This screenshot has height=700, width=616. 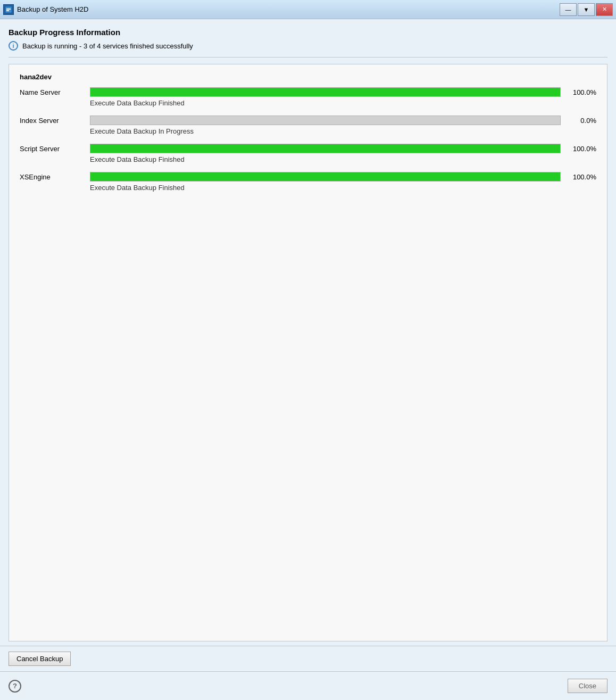 What do you see at coordinates (308, 43) in the screenshot?
I see `header-section: Backup Progress Information i Backup is …` at bounding box center [308, 43].